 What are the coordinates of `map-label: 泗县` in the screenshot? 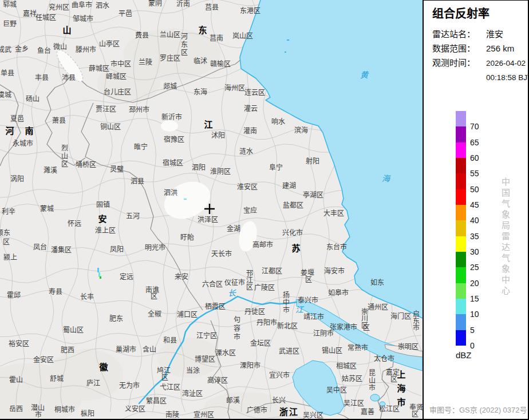 It's located at (137, 181).